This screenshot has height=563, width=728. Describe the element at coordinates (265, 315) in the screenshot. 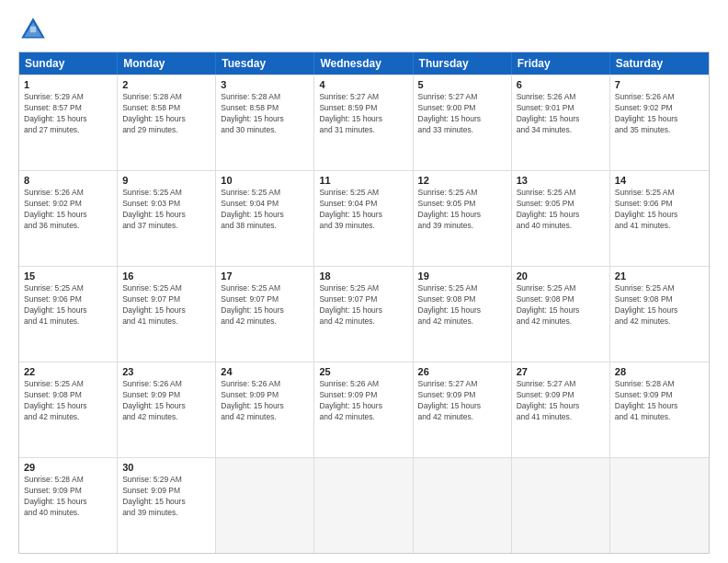

I see `calendar-cell: 17Sunrise: 5:25 AMSunset: 9:07 PMDayligh…` at that location.